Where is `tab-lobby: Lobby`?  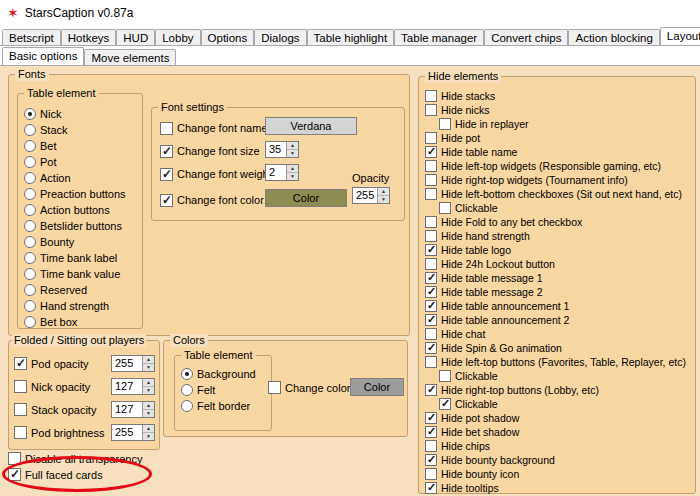
tab-lobby: Lobby is located at coordinates (178, 38).